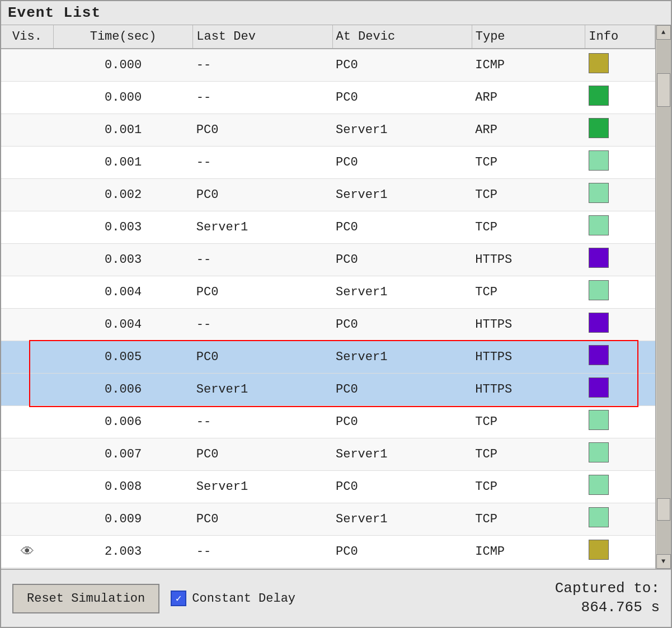 The height and width of the screenshot is (628, 672). What do you see at coordinates (336, 598) in the screenshot?
I see `footer: Reset Simulation ✓ Constant Delay Captur…` at bounding box center [336, 598].